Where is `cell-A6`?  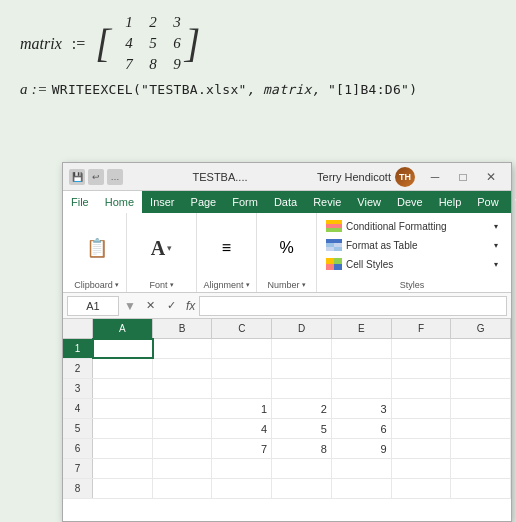
cell-A6 is located at coordinates (123, 448).